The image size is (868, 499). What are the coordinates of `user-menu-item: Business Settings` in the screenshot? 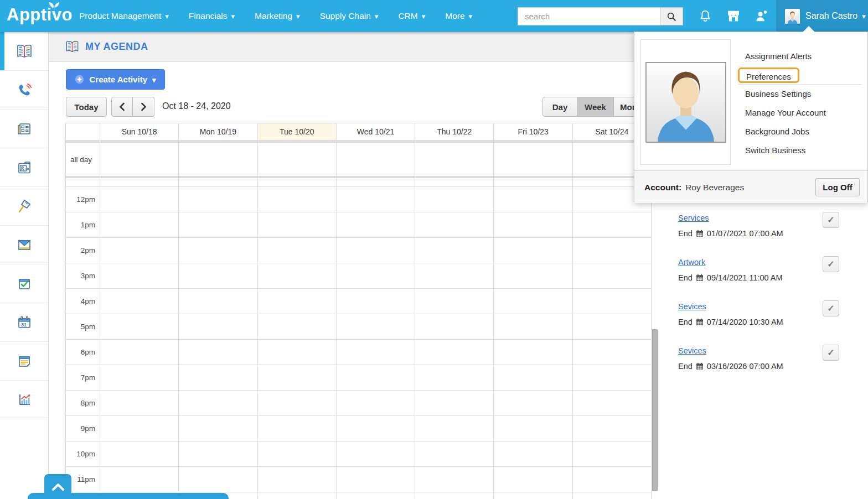 It's located at (804, 94).